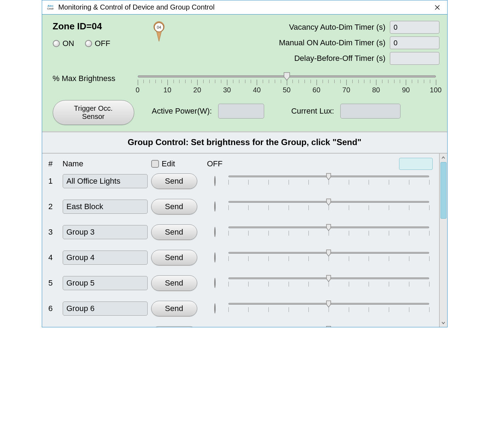  What do you see at coordinates (98, 44) in the screenshot?
I see `zone-off-radio: OFF` at bounding box center [98, 44].